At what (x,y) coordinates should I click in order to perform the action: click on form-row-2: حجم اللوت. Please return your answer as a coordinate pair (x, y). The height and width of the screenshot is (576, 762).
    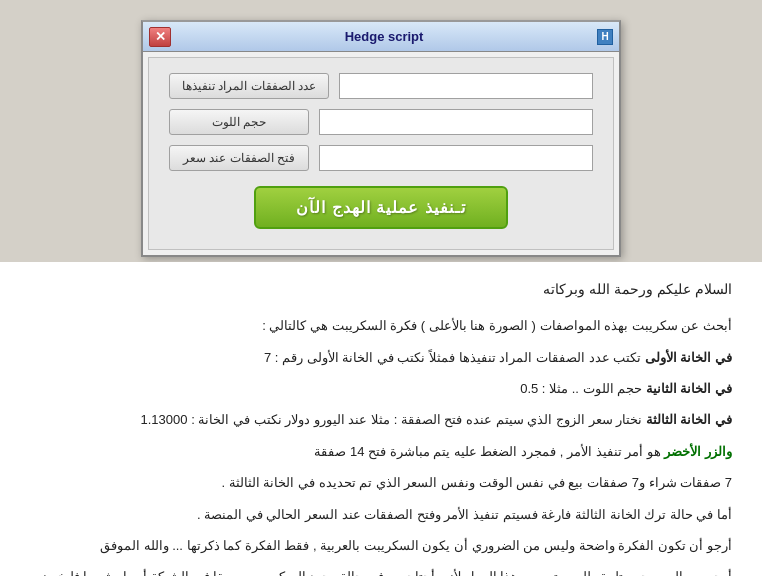
    Looking at the image, I should click on (381, 122).